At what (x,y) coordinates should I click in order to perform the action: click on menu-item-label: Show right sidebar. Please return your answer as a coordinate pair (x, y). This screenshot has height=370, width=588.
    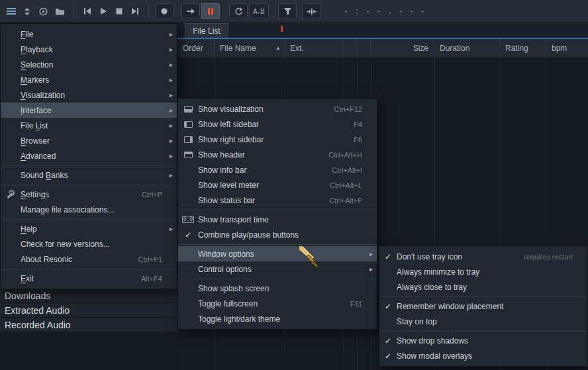
    Looking at the image, I should click on (273, 140).